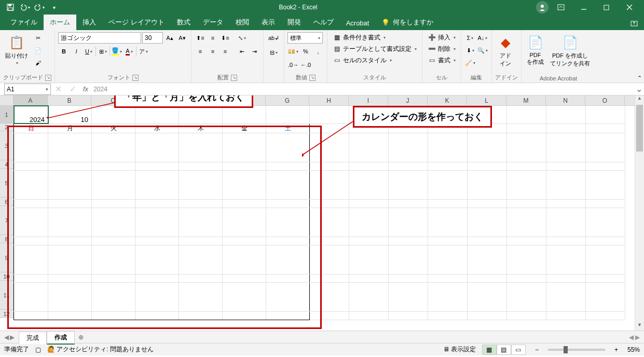 The height and width of the screenshot is (357, 644). Describe the element at coordinates (7, 314) in the screenshot. I see `row-header: 12` at that location.